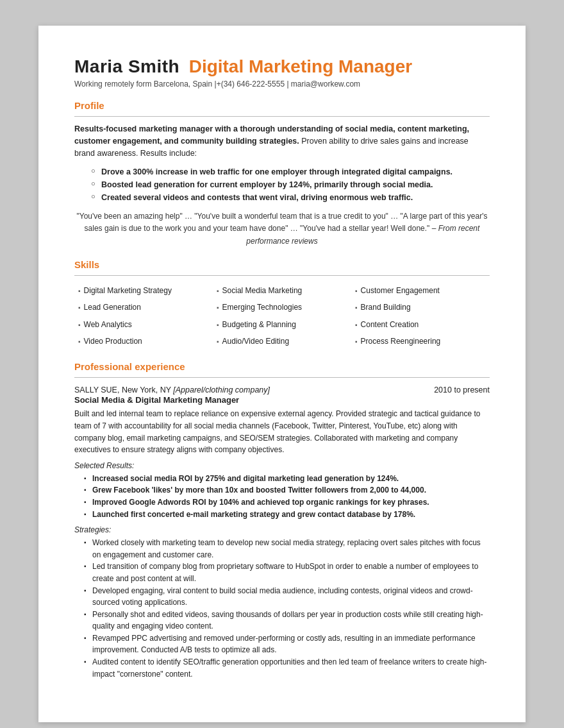 The height and width of the screenshot is (728, 564). What do you see at coordinates (108, 325) in the screenshot?
I see `skill-label: Web Analytics` at bounding box center [108, 325].